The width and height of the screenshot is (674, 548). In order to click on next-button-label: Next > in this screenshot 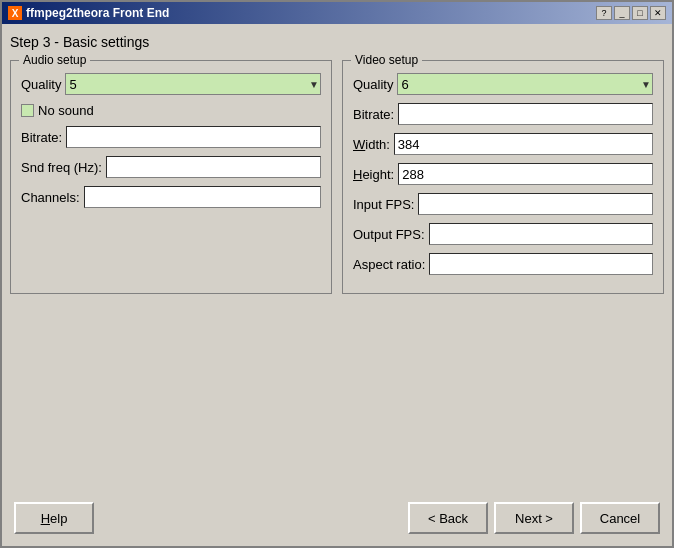, I will do `click(534, 518)`.